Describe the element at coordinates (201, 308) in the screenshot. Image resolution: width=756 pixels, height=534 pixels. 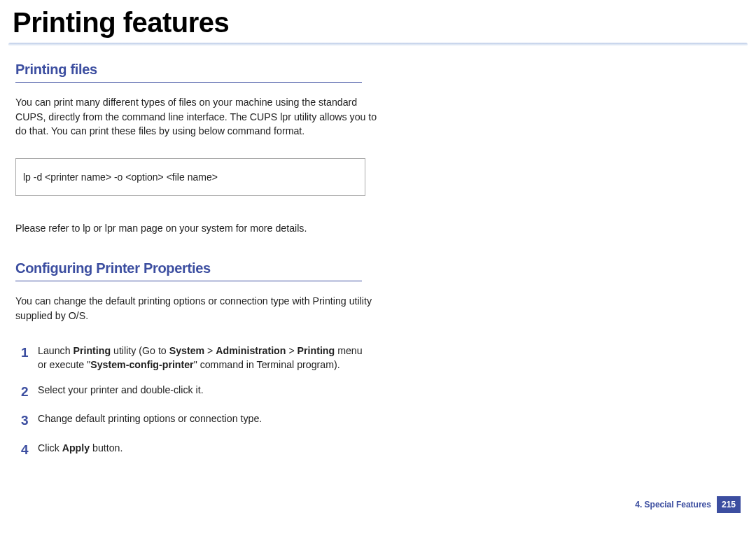
I see `configuring-paragraph: You can change the default printing opti…` at that location.